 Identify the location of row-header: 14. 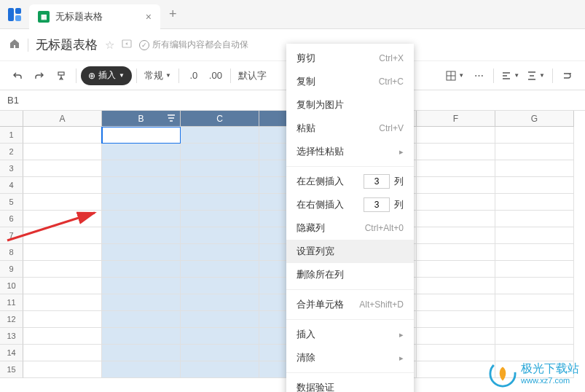
(12, 353).